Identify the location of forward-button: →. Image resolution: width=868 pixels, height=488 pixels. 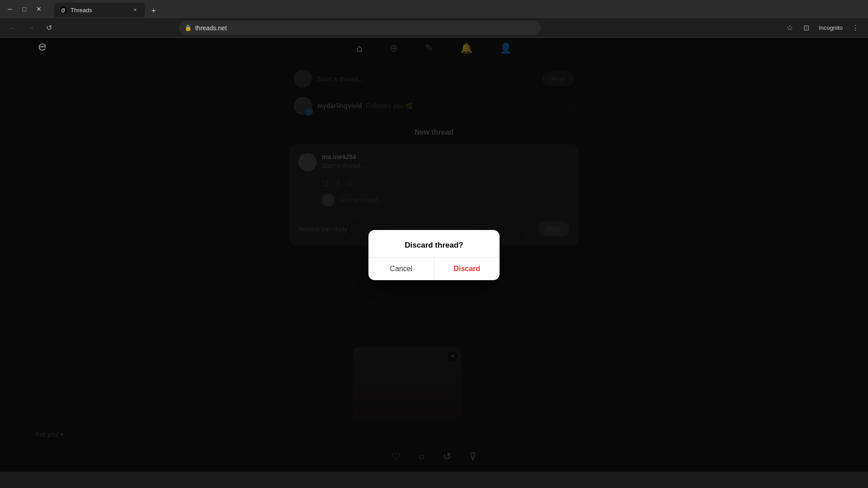
(31, 28).